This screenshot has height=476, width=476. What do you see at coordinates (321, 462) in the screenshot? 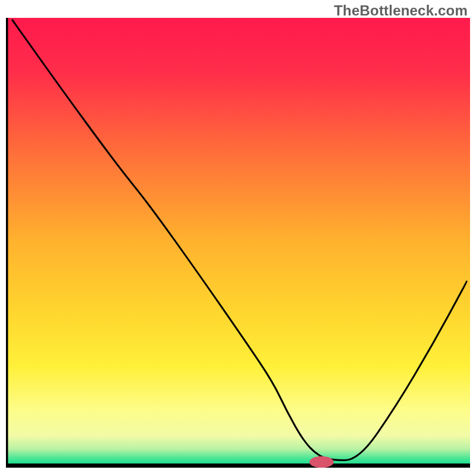
I see `highlight-marker` at bounding box center [321, 462].